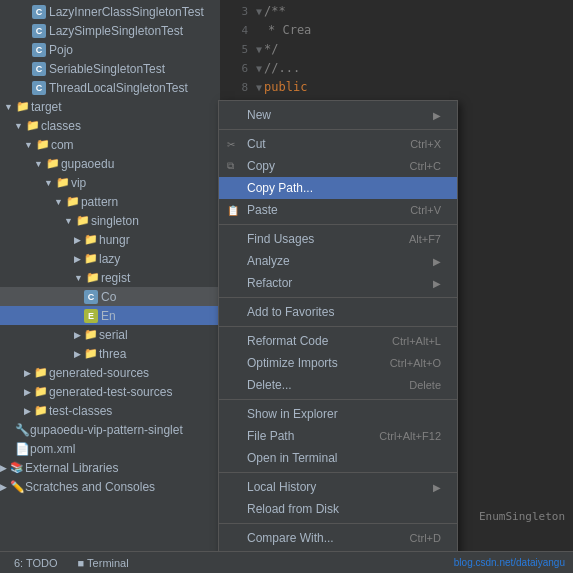  What do you see at coordinates (510, 562) in the screenshot?
I see `csdn-link: blog.csdn.net/dataiyangu` at bounding box center [510, 562].